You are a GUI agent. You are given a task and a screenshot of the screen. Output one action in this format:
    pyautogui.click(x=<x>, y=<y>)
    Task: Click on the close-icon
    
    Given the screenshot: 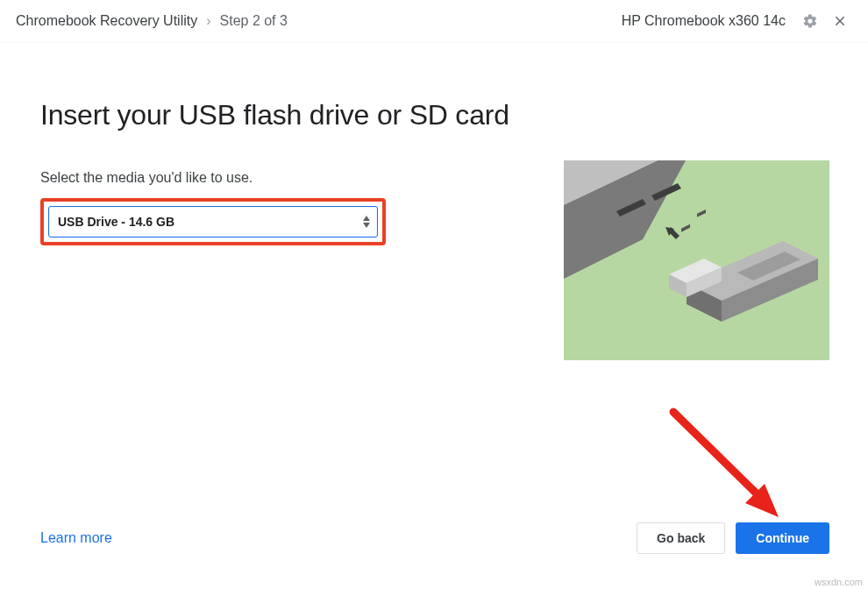 What is the action you would take?
    pyautogui.click(x=840, y=21)
    